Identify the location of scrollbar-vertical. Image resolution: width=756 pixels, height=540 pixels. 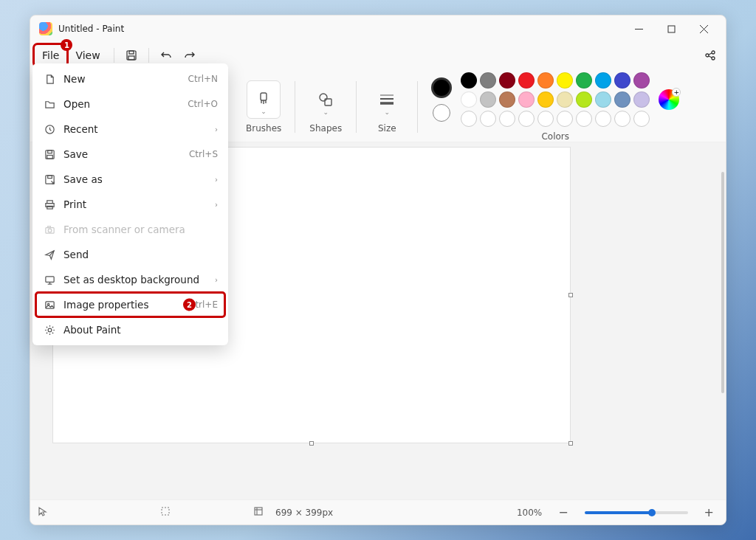
(723, 283).